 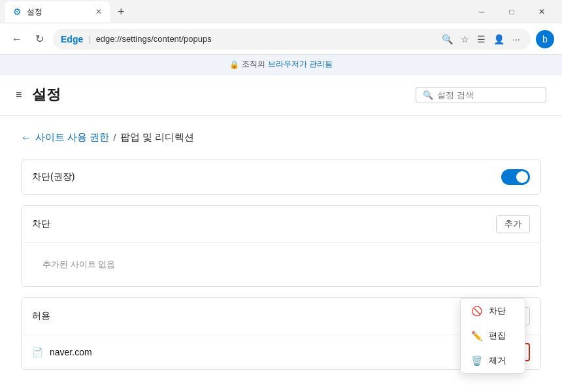 What do you see at coordinates (497, 311) in the screenshot?
I see `ctx-item-label: 차단` at bounding box center [497, 311].